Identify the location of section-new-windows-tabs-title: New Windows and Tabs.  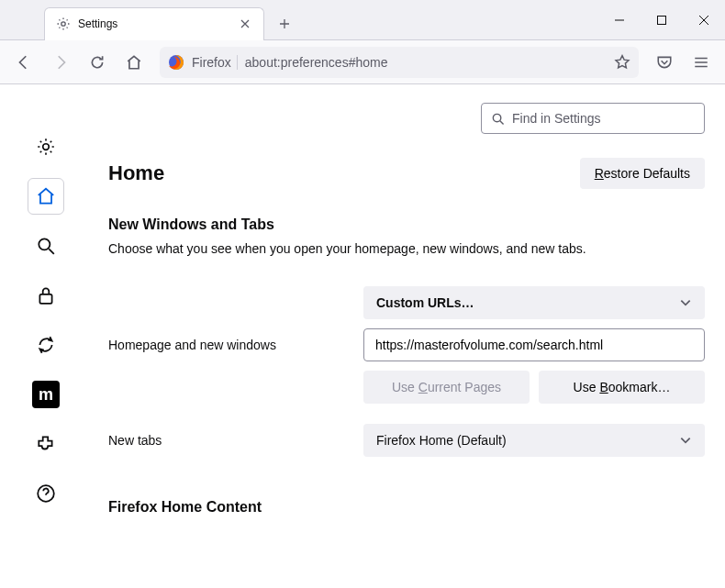
(407, 225).